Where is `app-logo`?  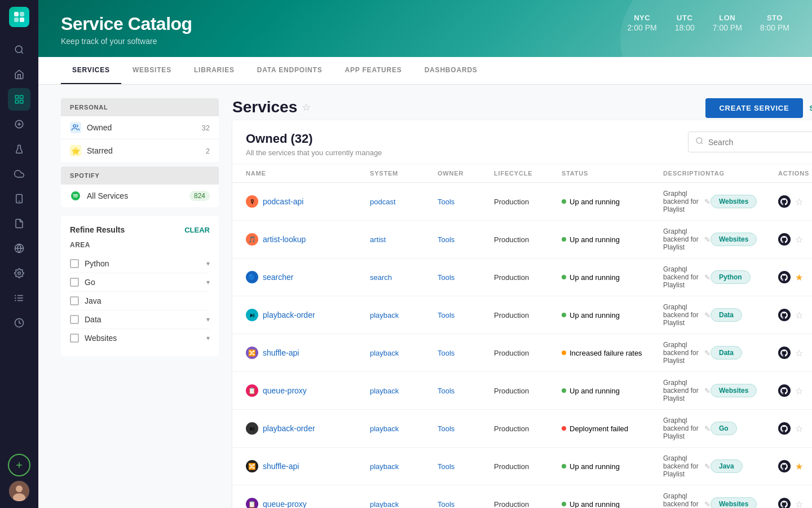 app-logo is located at coordinates (19, 17).